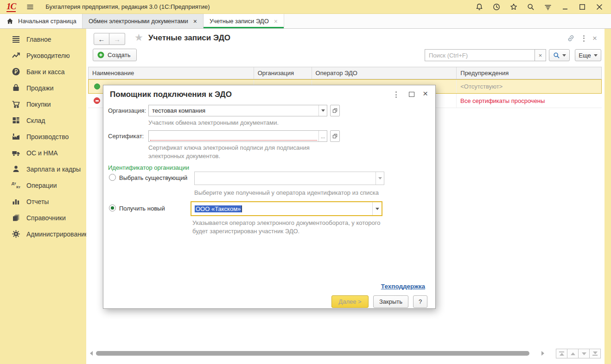  Describe the element at coordinates (562, 353) in the screenshot. I see `go-to-top-button` at that location.